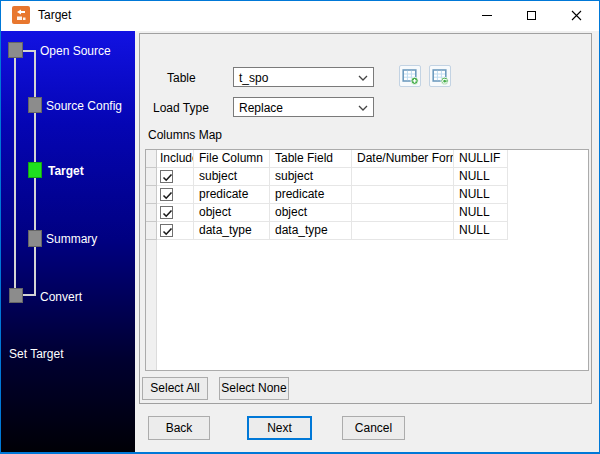 The height and width of the screenshot is (454, 600). I want to click on step-label-target: Target, so click(66, 171).